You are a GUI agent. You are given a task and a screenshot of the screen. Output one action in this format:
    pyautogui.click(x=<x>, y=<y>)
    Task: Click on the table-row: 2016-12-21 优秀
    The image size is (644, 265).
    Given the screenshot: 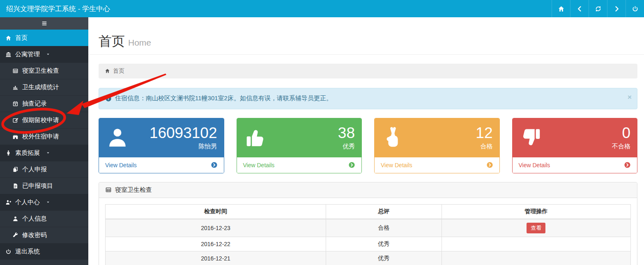 What is the action you would take?
    pyautogui.click(x=368, y=258)
    